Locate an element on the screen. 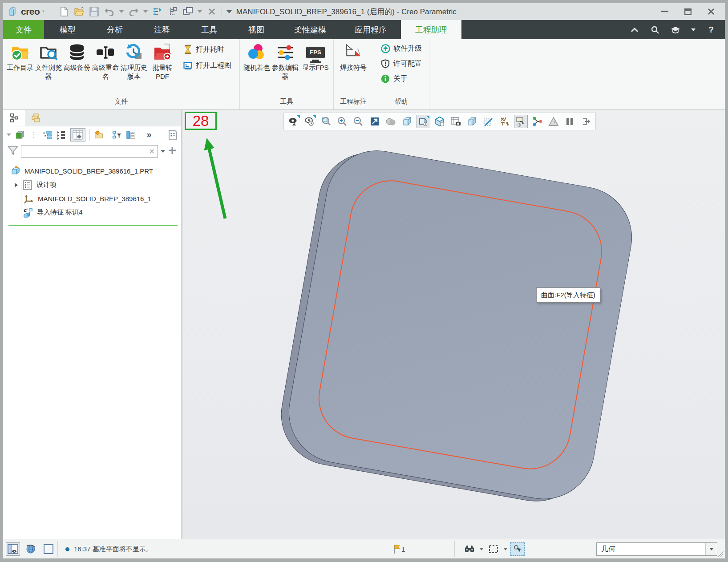  expand-tree-icon is located at coordinates (48, 135).